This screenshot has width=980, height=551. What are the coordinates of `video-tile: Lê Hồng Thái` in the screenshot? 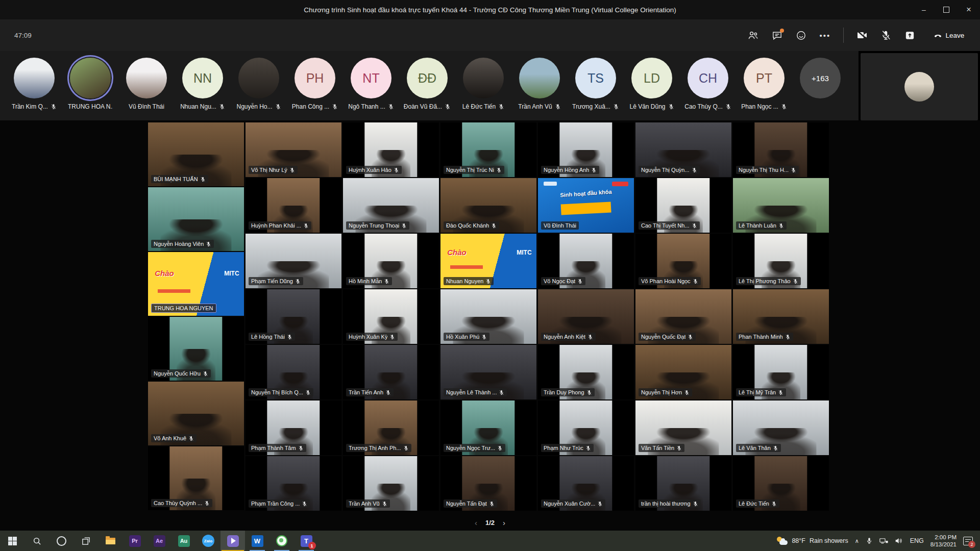 It's located at (293, 316).